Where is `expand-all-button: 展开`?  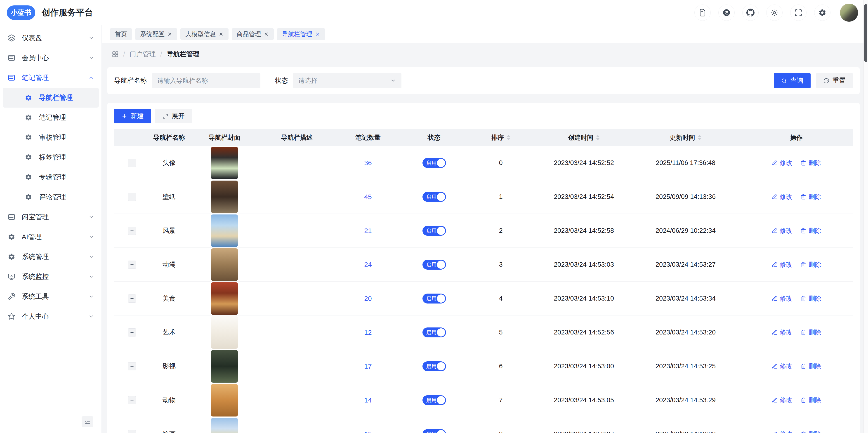
expand-all-button: 展开 is located at coordinates (174, 116).